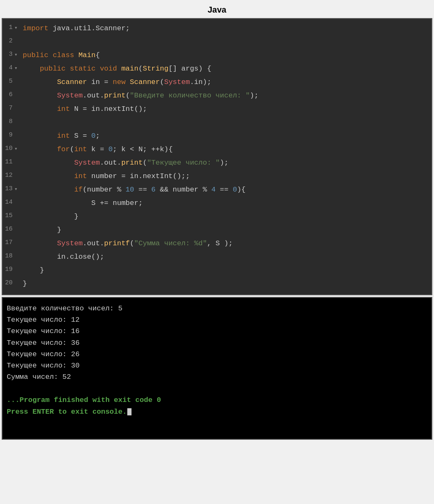 Image resolution: width=434 pixels, height=504 pixels. I want to click on code-line-19: 19 }, so click(217, 271).